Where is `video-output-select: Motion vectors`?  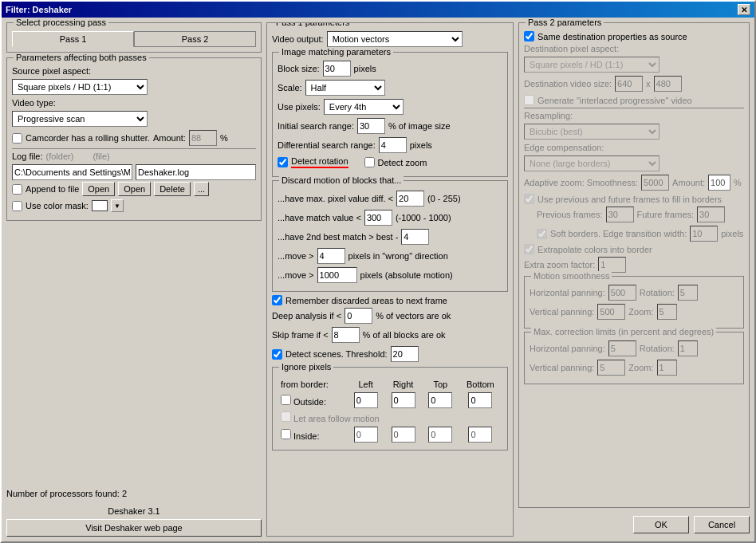 video-output-select: Motion vectors is located at coordinates (395, 39).